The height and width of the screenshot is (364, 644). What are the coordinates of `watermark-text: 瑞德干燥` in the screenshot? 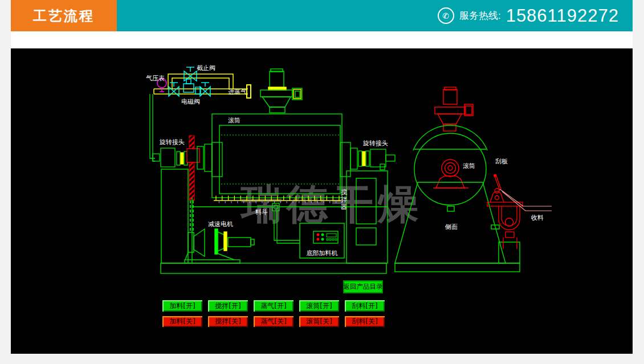 It's located at (332, 204).